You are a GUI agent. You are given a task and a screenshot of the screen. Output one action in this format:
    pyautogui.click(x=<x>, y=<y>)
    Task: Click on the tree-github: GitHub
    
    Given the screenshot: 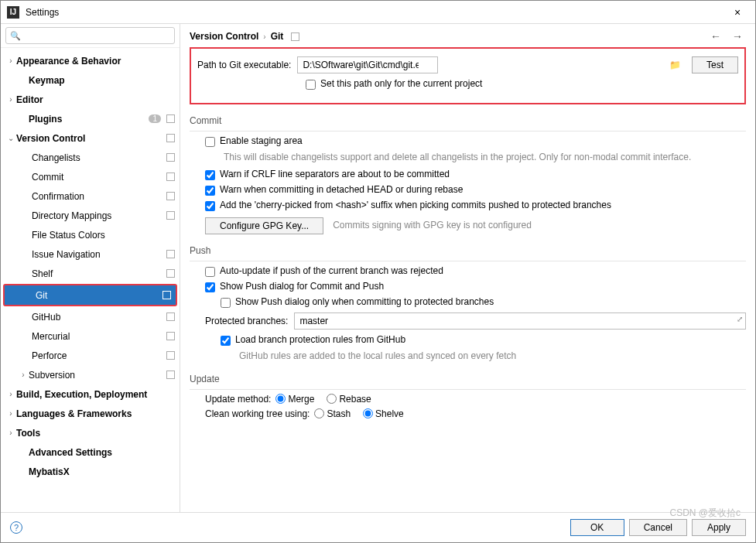 What is the action you would take?
    pyautogui.click(x=90, y=317)
    